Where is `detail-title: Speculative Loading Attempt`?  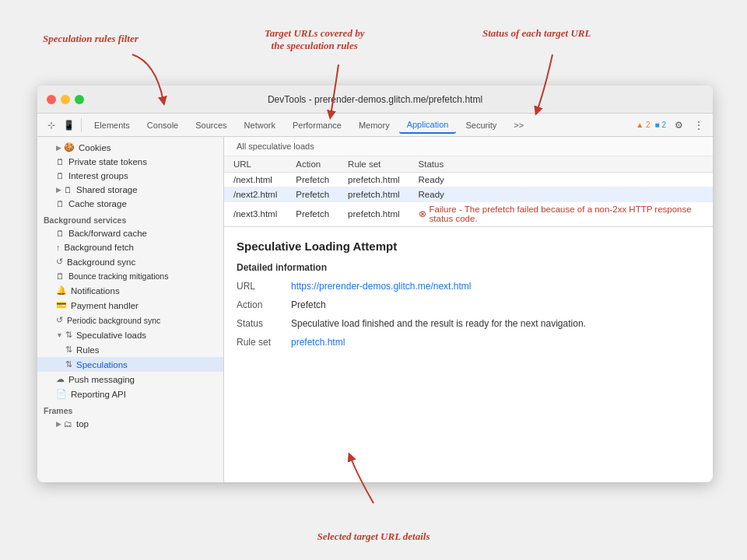
detail-title: Speculative Loading Attempt is located at coordinates (468, 246).